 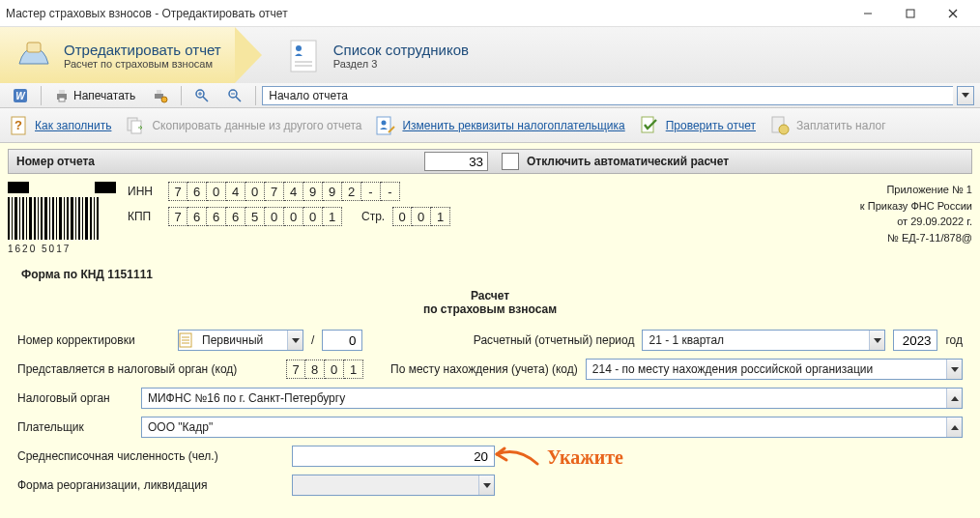 What do you see at coordinates (955, 427) in the screenshot?
I see `chevron-up-icon` at bounding box center [955, 427].